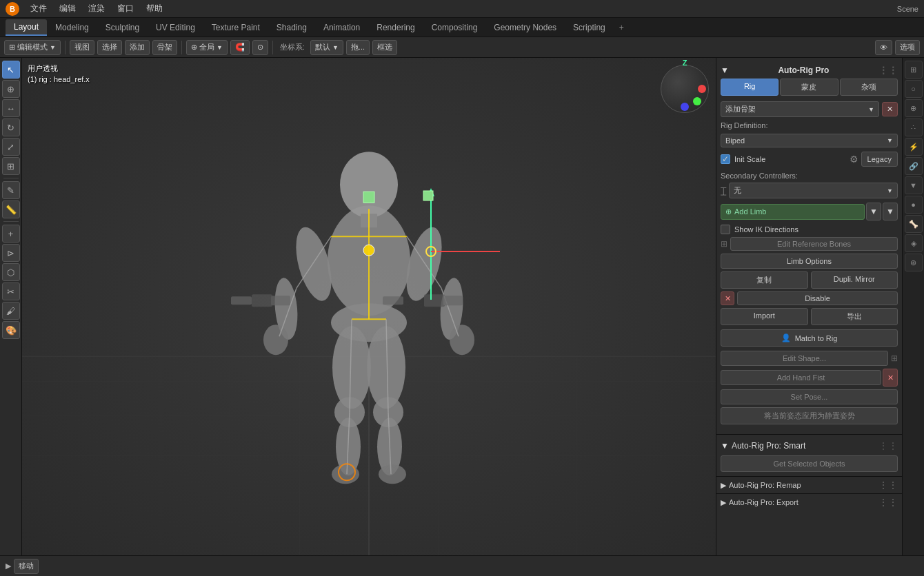 The height and width of the screenshot is (576, 924). Describe the element at coordinates (11, 190) in the screenshot. I see `tool-annotate: ✎` at that location.